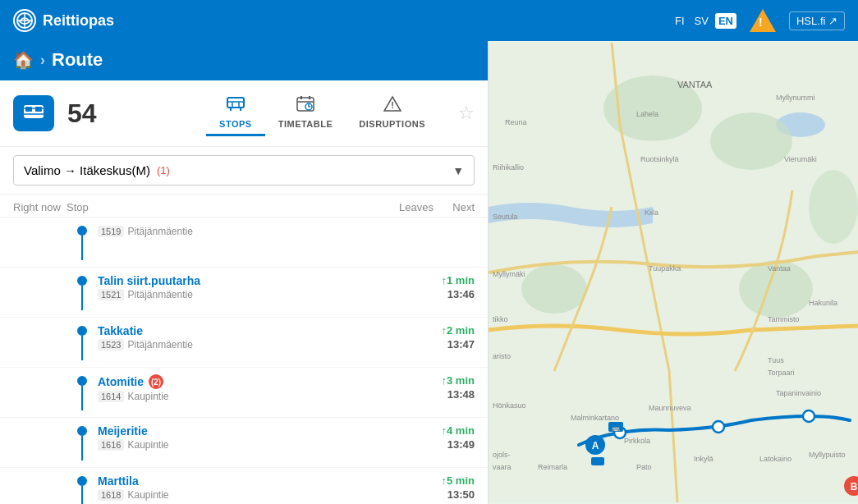 The width and height of the screenshot is (858, 504). What do you see at coordinates (236, 114) in the screenshot?
I see `tab-stops: STOPS` at bounding box center [236, 114].